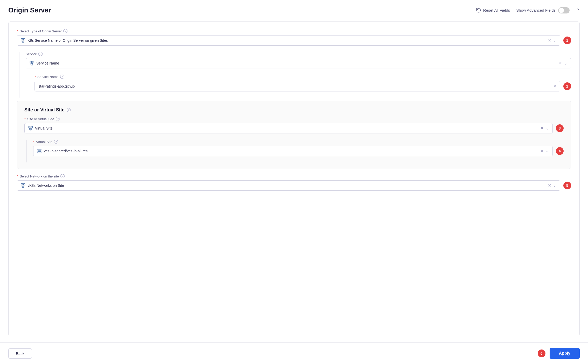 This screenshot has width=588, height=364. I want to click on site-virtual-value: Virtual Site, so click(287, 128).